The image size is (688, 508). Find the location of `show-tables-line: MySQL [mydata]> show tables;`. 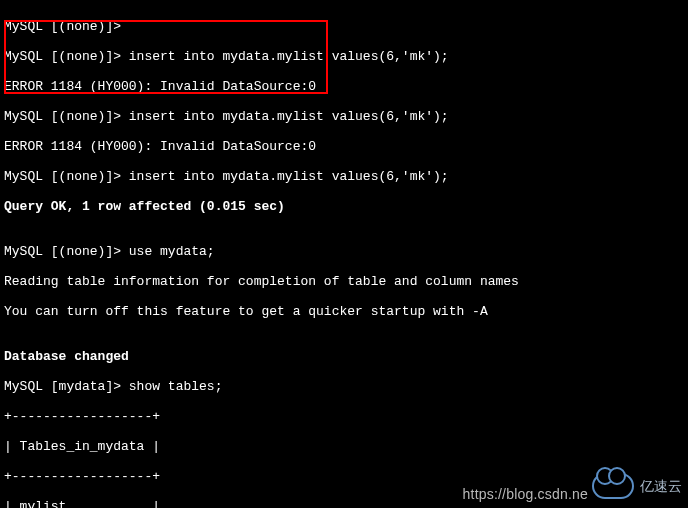

show-tables-line: MySQL [mydata]> show tables; is located at coordinates (344, 386).